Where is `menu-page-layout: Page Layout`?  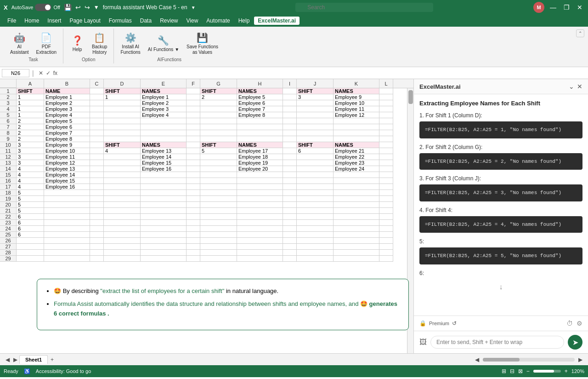 menu-page-layout: Page Layout is located at coordinates (85, 21).